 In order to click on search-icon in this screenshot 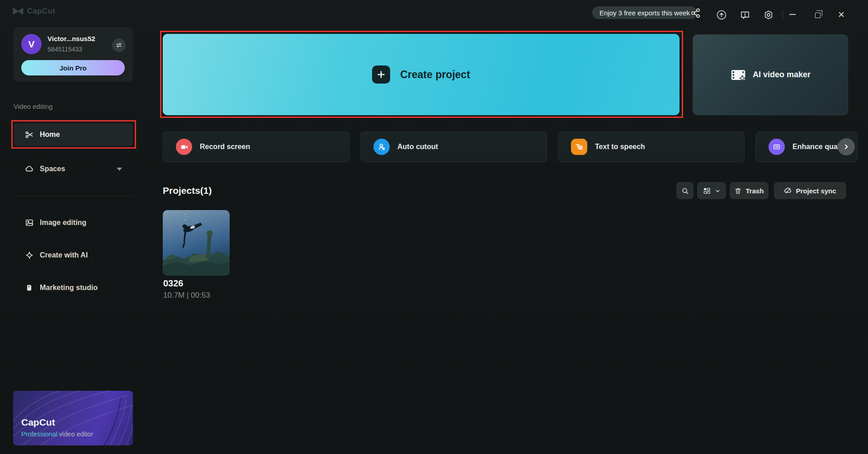, I will do `click(685, 191)`.